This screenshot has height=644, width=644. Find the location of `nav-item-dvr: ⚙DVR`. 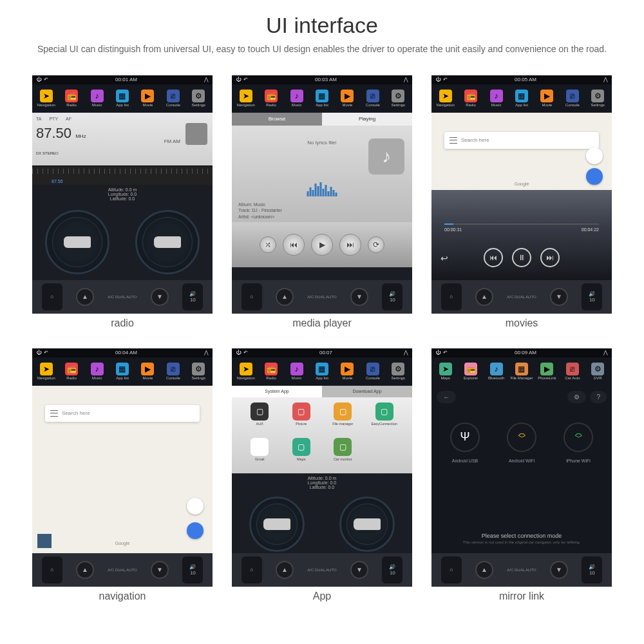

nav-item-dvr: ⚙DVR is located at coordinates (598, 372).